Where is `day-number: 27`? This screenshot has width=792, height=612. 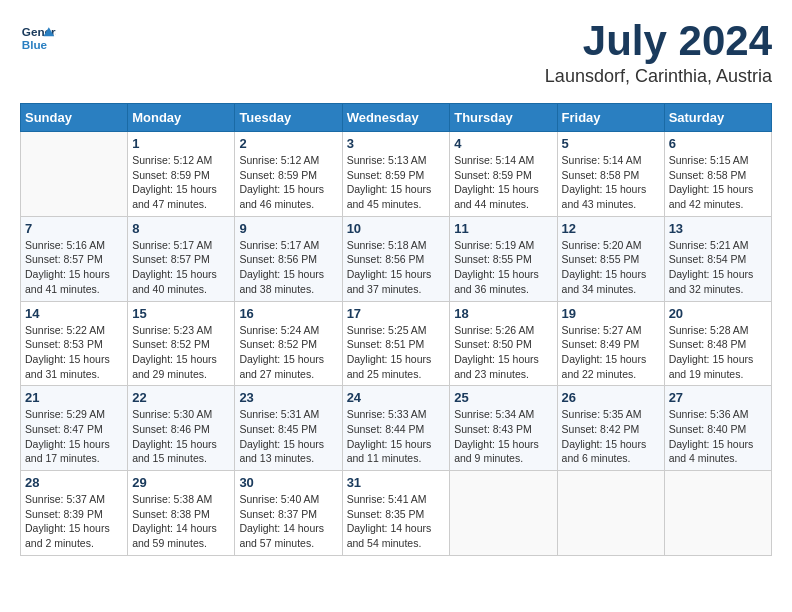
day-number: 27 is located at coordinates (718, 398).